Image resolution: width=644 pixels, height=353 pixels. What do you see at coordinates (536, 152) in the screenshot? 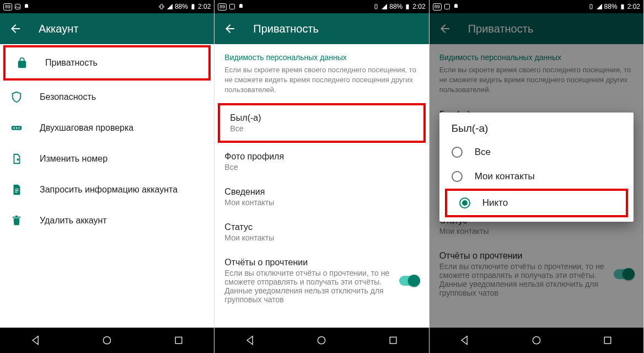
I see `radio-option-all: Все` at bounding box center [536, 152].